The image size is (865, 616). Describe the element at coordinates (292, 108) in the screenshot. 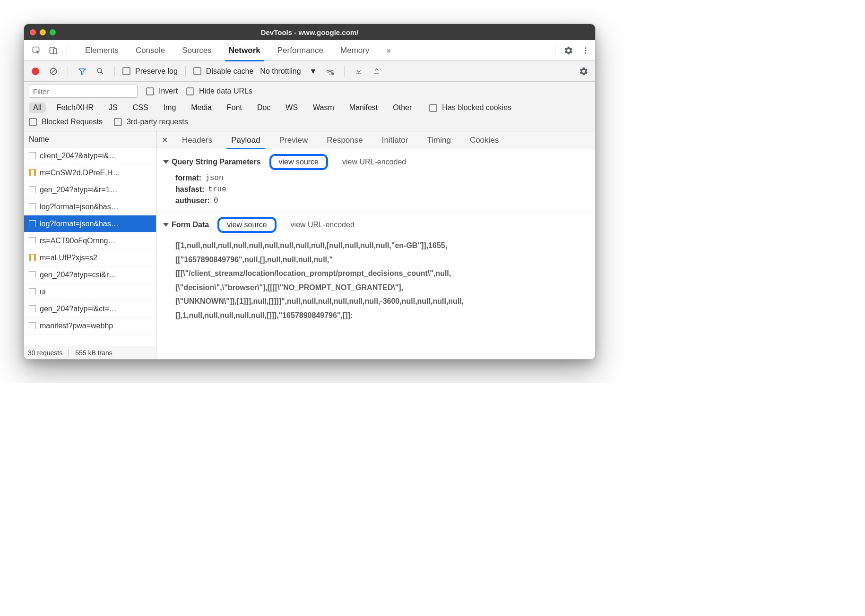

I see `filter-type-ws: WS` at that location.